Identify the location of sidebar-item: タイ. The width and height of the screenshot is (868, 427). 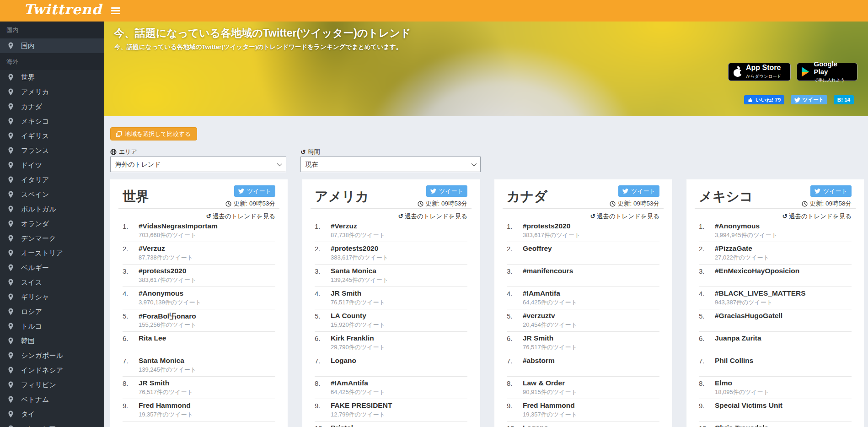
(52, 414).